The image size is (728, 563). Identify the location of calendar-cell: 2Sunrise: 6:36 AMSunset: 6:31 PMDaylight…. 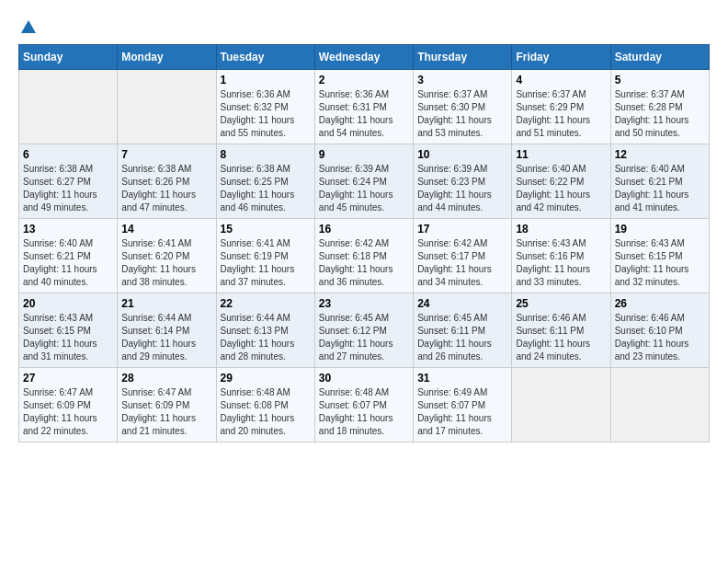
(364, 107).